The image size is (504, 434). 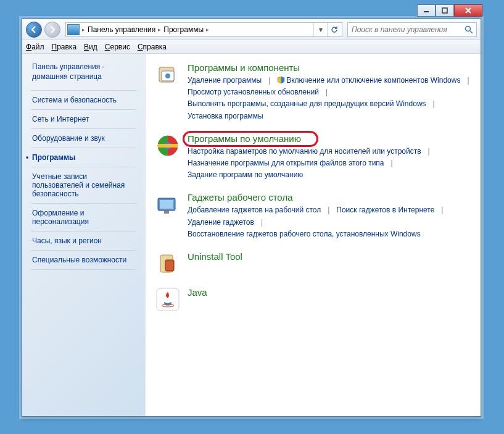 I want to click on category-block: Программы и компонентыУдаление программы…, so click(x=315, y=93).